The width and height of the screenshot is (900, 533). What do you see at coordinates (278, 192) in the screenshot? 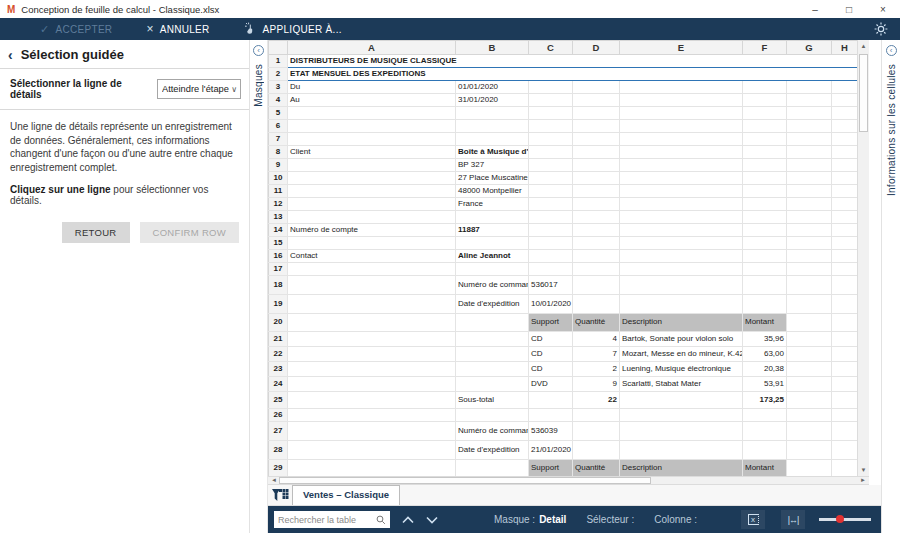
I see `row-header: 11` at bounding box center [278, 192].